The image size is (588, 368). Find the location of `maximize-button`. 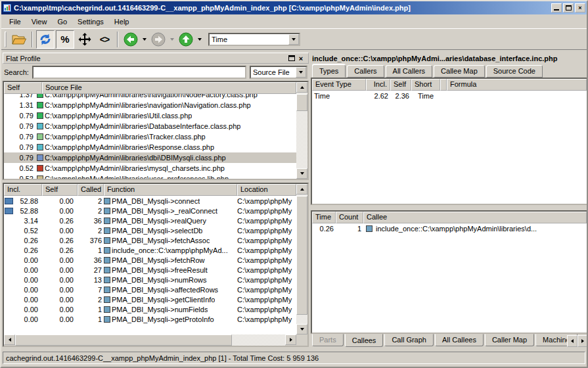

maximize-button is located at coordinates (568, 8).